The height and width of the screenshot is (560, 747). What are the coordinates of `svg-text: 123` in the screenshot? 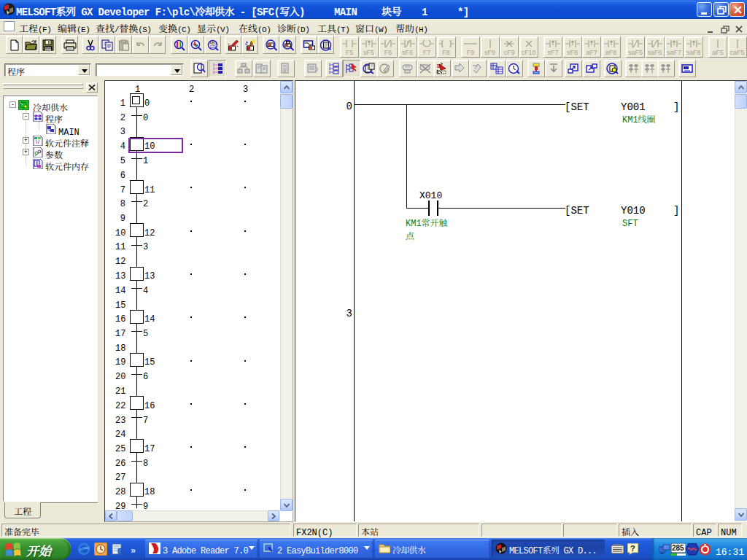 It's located at (213, 47).